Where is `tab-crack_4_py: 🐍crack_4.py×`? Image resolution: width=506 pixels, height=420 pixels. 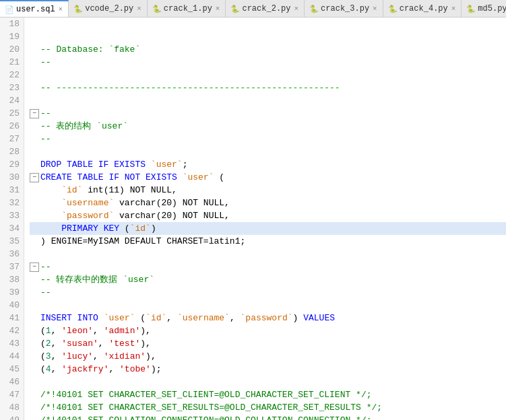 tab-crack_4_py: 🐍crack_4.py× is located at coordinates (423, 9).